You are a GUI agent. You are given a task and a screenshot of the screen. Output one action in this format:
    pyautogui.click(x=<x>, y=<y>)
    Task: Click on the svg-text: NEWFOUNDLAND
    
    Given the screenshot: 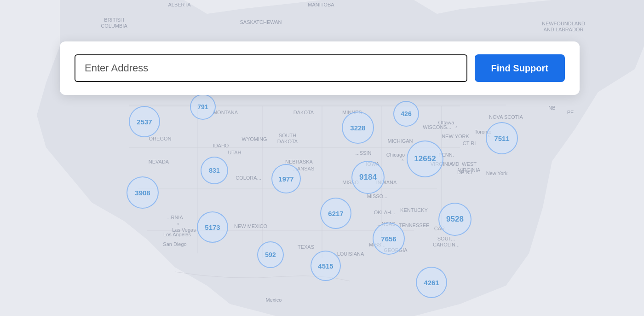 What is the action you would take?
    pyautogui.click(x=564, y=23)
    